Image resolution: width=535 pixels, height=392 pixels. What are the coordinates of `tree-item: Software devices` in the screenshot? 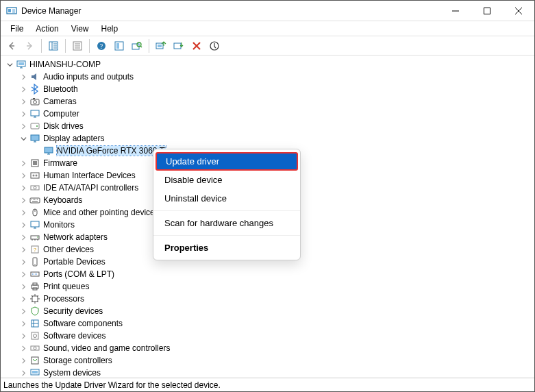 It's located at (277, 336).